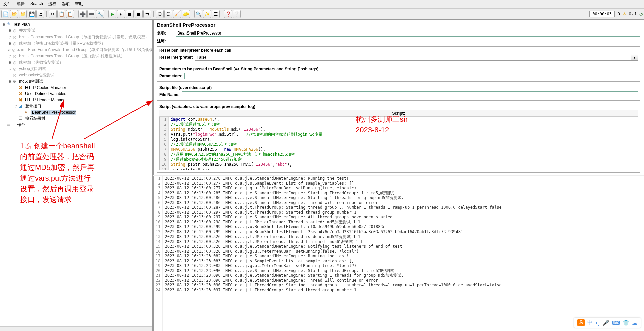 This screenshot has height=331, width=644. I want to click on tree-label: 线程组（单接口负载测试-吞吐量RPS负载模型）, so click(62, 44).